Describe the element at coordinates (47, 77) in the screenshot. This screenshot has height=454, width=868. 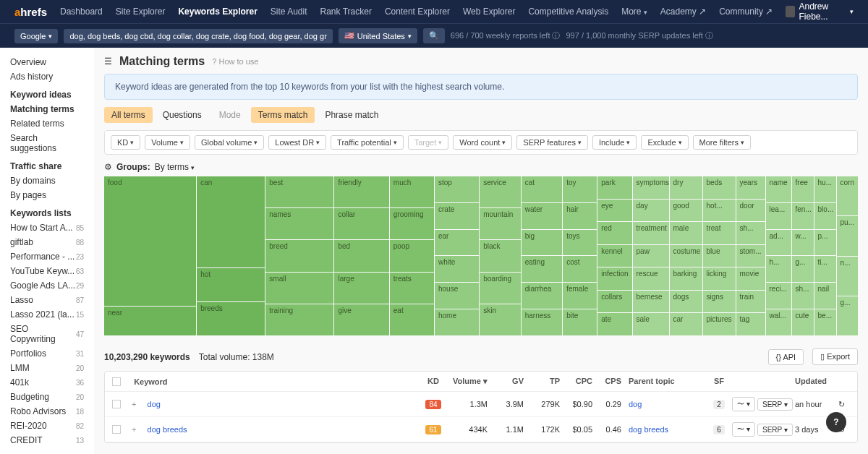
I see `sidebar-ads-history: Ads history` at that location.